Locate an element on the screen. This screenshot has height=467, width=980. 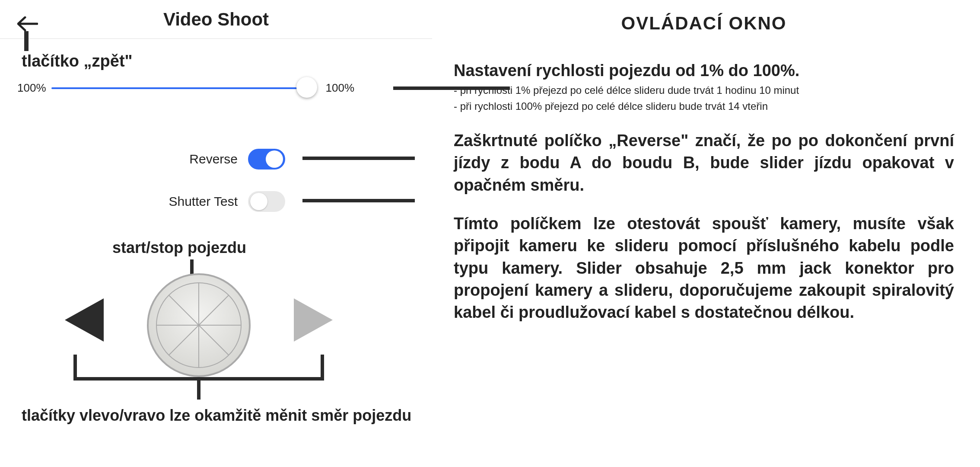
direction-label: tlačítky vlevo/vravo lze okamžitě měnit … is located at coordinates (216, 416).